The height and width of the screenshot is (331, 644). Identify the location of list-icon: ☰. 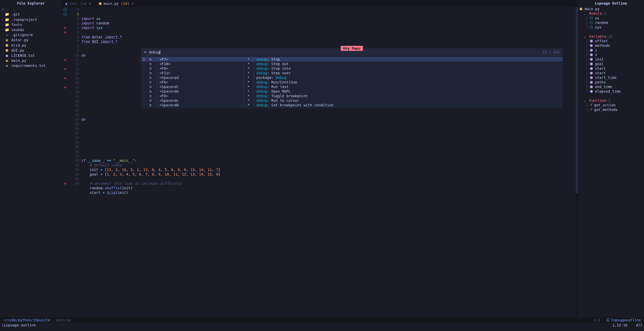
(608, 320).